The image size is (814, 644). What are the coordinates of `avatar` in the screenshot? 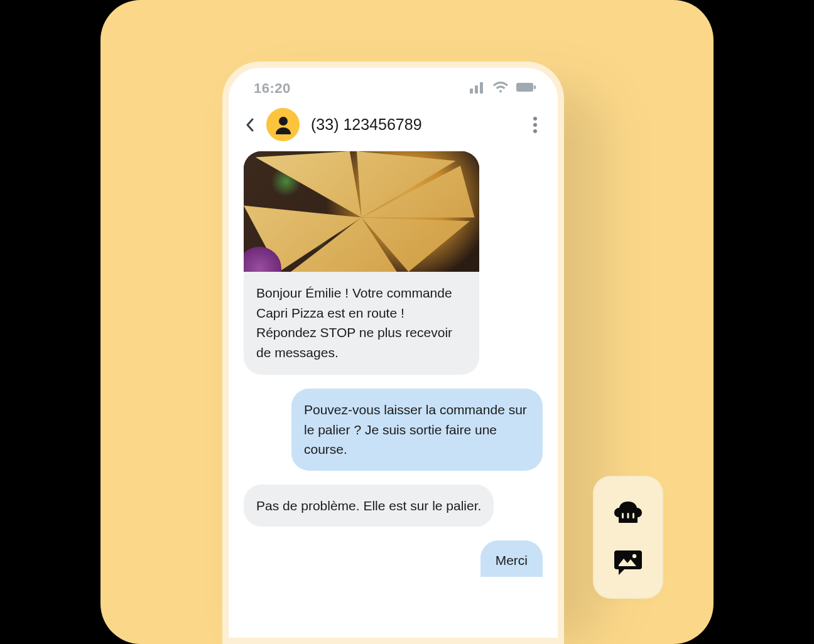 It's located at (283, 124).